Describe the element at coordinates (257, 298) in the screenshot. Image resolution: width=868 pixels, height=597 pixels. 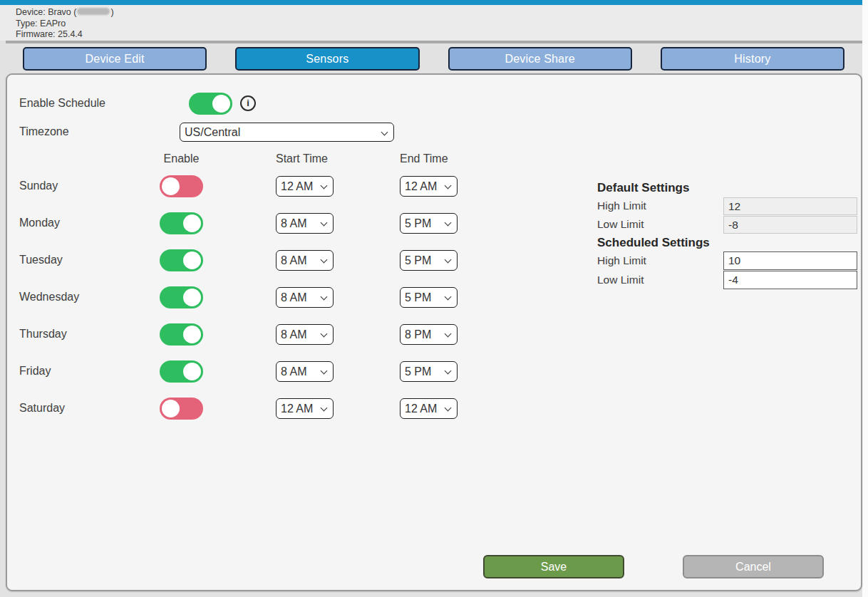
I see `day-row-wednesday: Wednesday 8 AM 5 PM` at that location.